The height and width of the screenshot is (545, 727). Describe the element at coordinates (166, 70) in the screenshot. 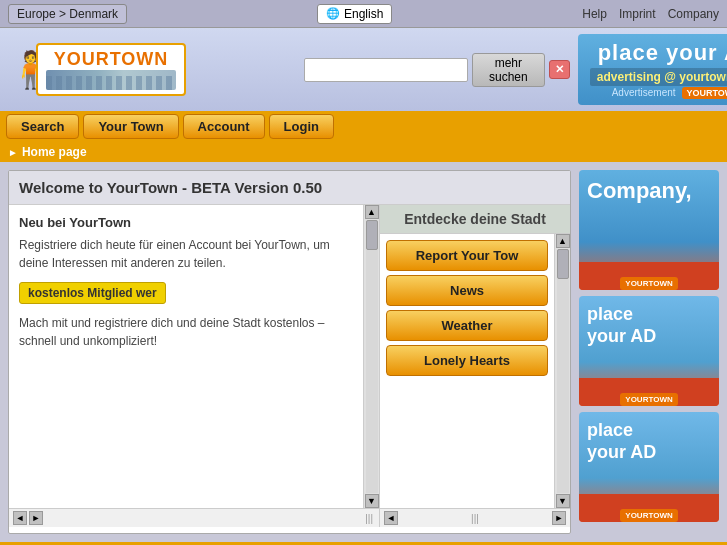

I see `logo-area: YOURTOWN` at that location.